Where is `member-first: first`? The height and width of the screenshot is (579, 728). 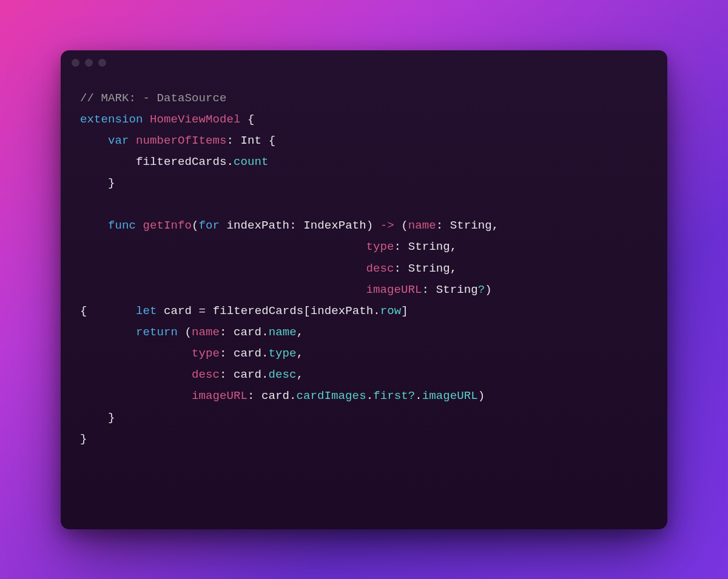 member-first: first is located at coordinates (391, 396).